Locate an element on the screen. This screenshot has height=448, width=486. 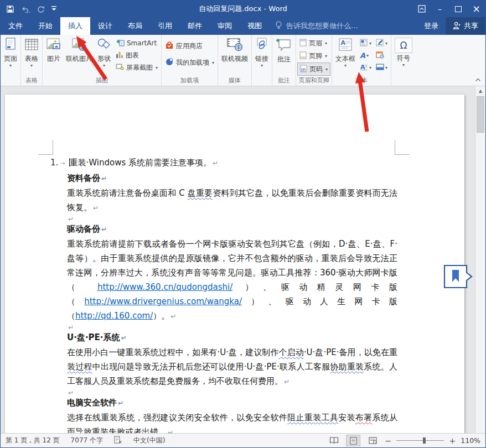
pages-button: 页面 ▾ is located at coordinates (11, 51).